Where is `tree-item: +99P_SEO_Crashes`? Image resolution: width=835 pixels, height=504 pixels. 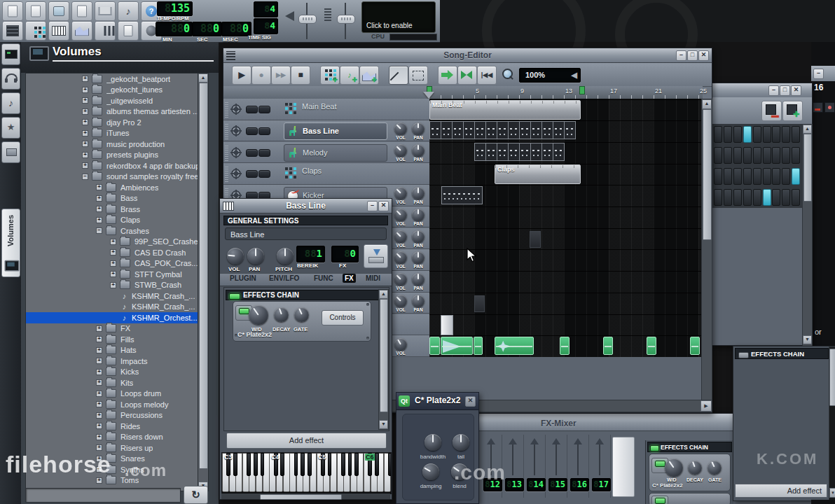
tree-item: +99P_SEO_Crashes is located at coordinates (112, 242).